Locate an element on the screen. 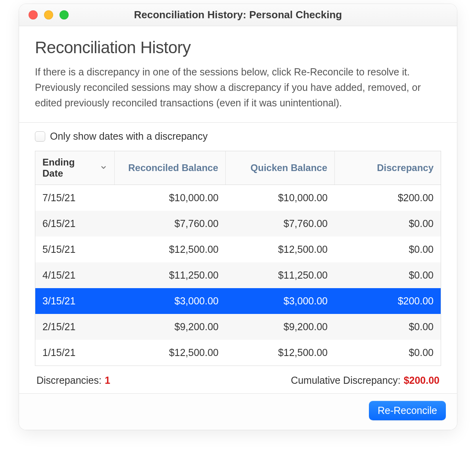 This screenshot has width=476, height=458. table-row: 7/15/21$10,000.00$10,000.00$200.00 is located at coordinates (238, 198).